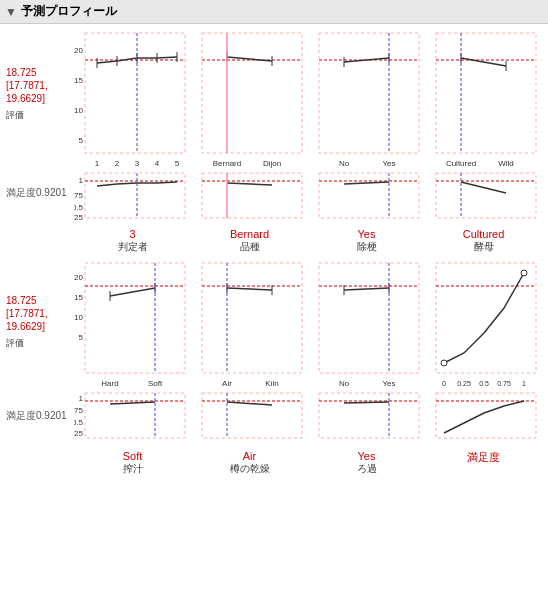  I want to click on svg-text: 3, so click(138, 164).